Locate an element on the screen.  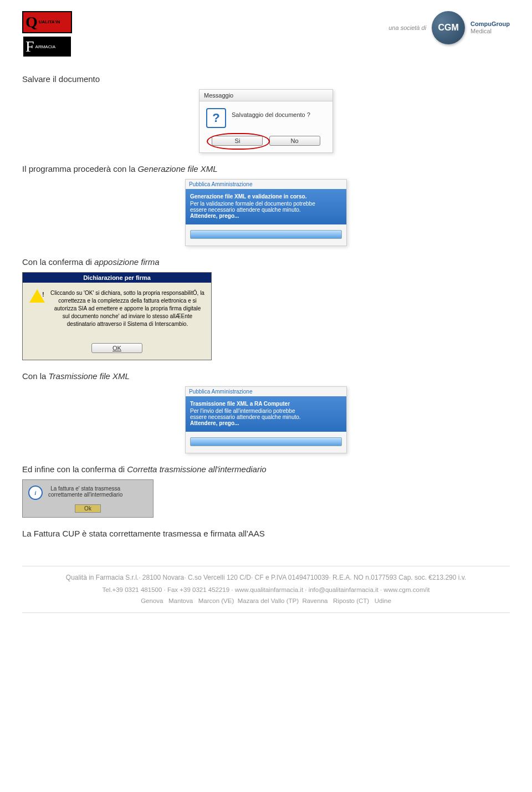
cgm-text: CompuGroup Medical is located at coordinates (490, 28).